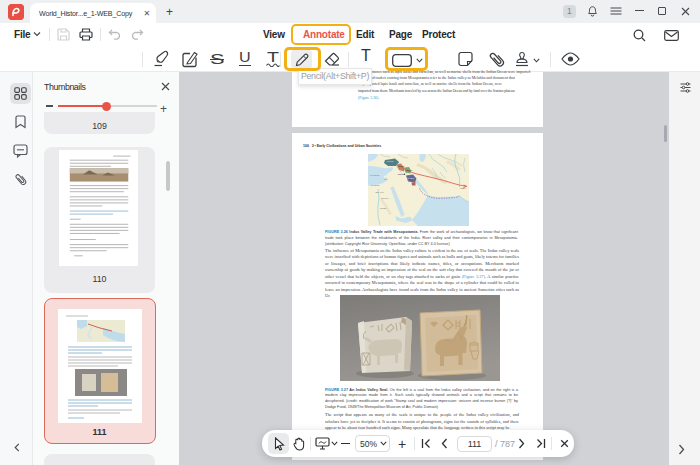 The image size is (700, 465). I want to click on svg-text: Memphis, so click(376, 185).